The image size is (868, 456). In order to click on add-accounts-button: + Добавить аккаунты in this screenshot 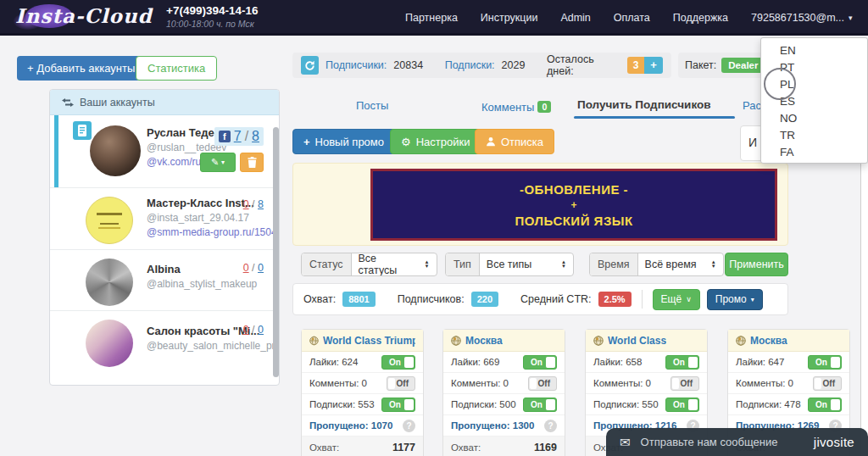, I will do `click(81, 68)`.